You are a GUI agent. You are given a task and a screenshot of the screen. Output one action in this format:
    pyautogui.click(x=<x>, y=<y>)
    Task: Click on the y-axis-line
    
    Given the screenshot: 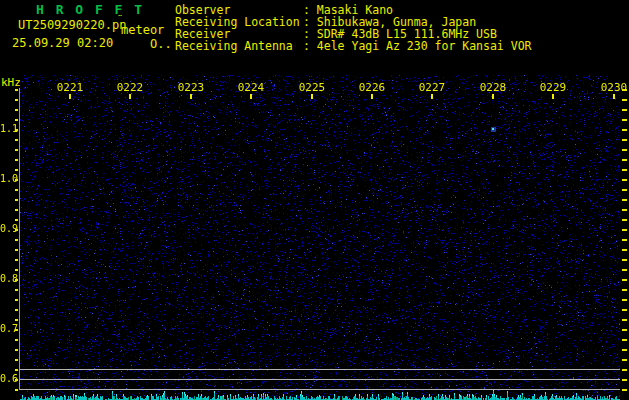 What is the action you would take?
    pyautogui.click(x=20, y=239)
    